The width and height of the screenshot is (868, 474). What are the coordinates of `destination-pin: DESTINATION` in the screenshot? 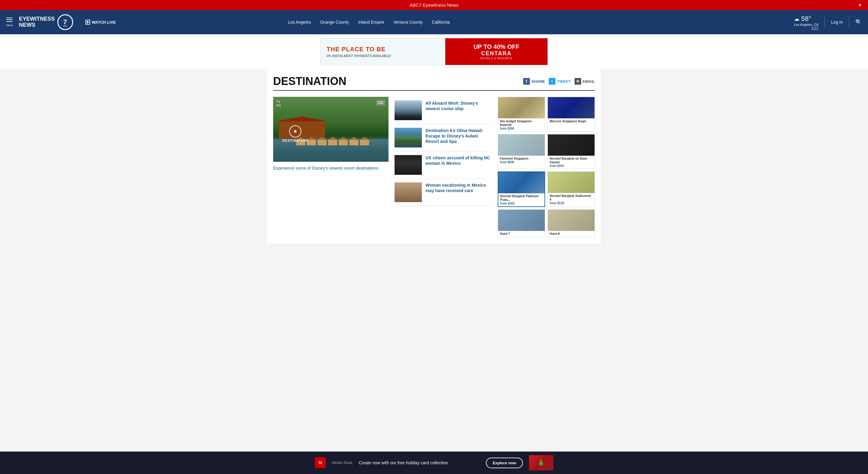 It's located at (295, 134).